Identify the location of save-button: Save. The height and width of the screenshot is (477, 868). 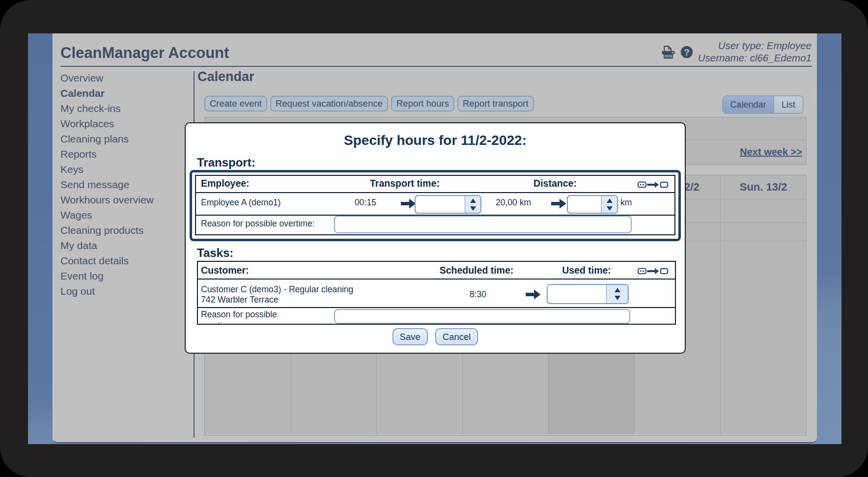
(410, 337).